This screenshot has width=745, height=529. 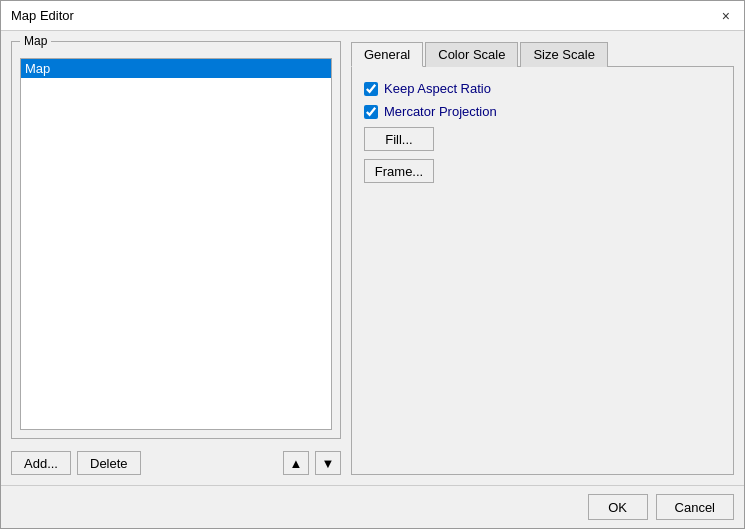 I want to click on keep-aspect-ratio-label: Keep Aspect Ratio, so click(x=438, y=88).